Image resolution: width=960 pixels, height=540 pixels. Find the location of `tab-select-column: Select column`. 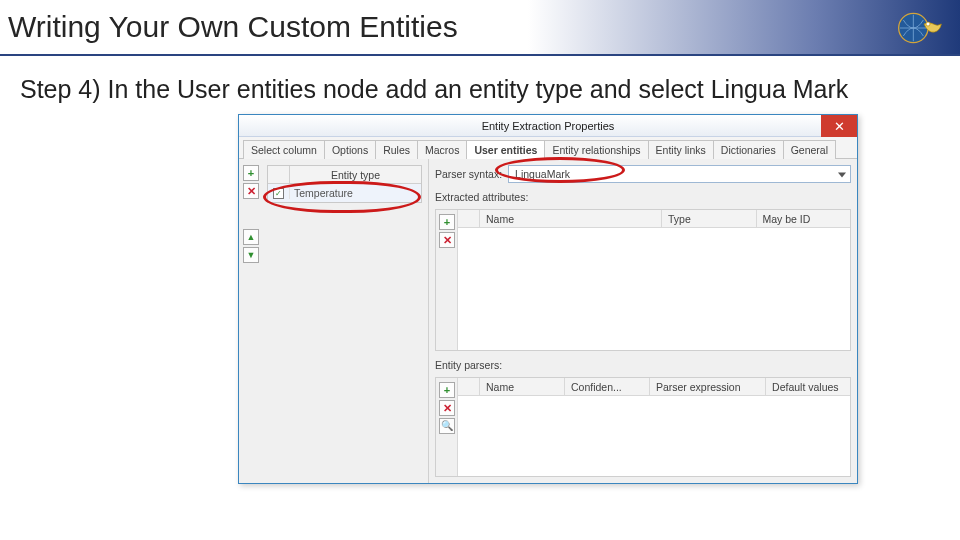

tab-select-column: Select column is located at coordinates (284, 150).